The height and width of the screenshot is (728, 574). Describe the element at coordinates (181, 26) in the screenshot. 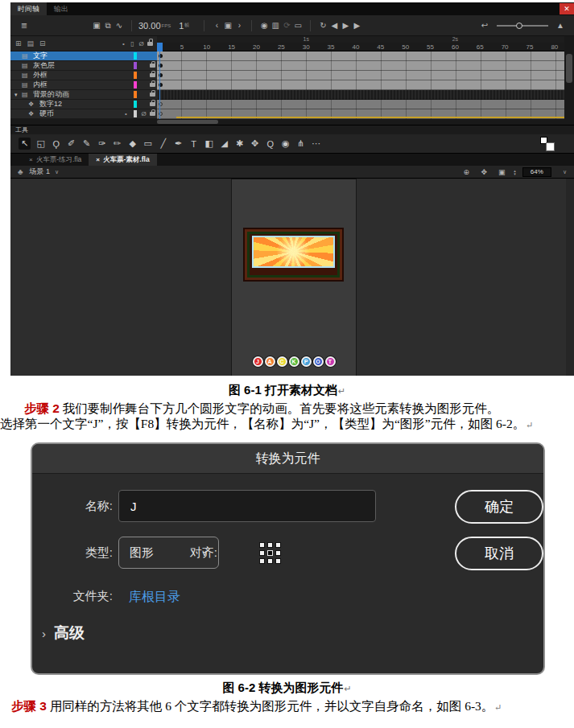

I see `current-frame-value: 1` at that location.